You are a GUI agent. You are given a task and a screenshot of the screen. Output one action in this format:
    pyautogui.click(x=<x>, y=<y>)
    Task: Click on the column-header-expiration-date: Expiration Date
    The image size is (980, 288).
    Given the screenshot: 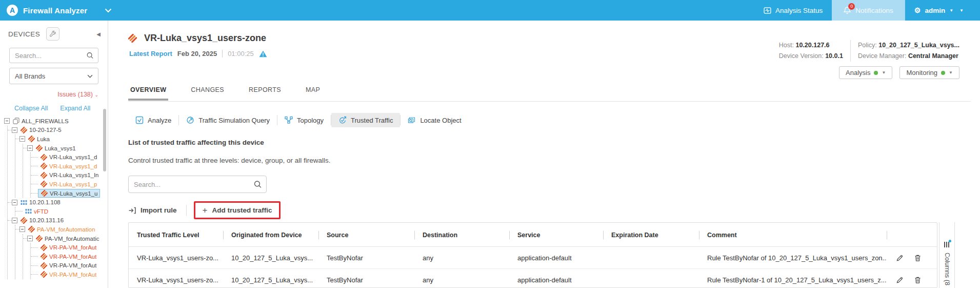 What is the action you would take?
    pyautogui.click(x=651, y=235)
    